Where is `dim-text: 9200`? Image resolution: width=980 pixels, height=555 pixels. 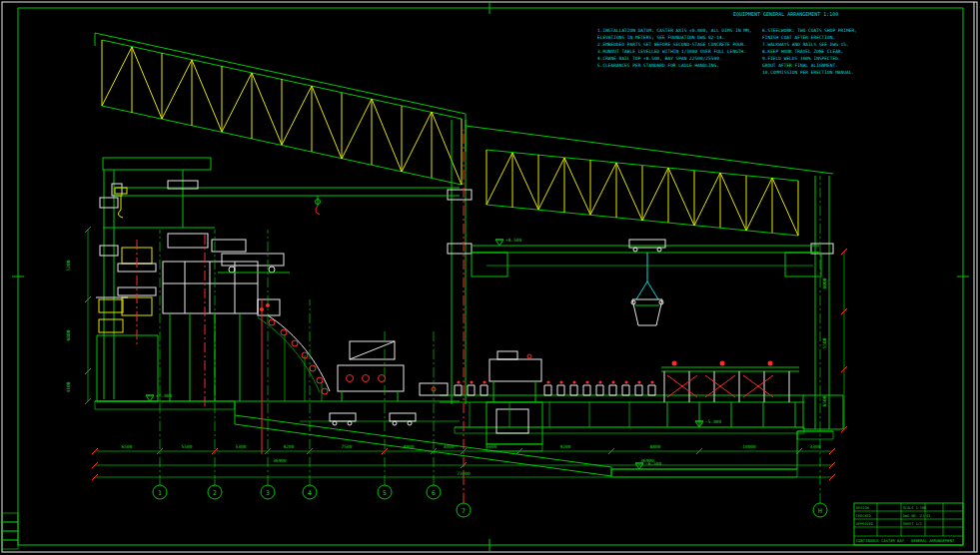 dim-text: 9200 is located at coordinates (565, 447).